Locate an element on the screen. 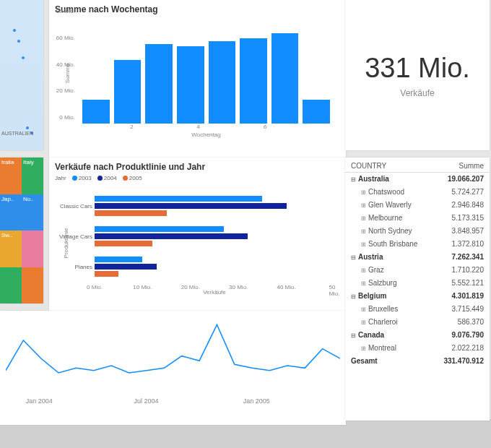 This screenshot has height=448, width=491. hbar-row: Planes is located at coordinates (214, 267).